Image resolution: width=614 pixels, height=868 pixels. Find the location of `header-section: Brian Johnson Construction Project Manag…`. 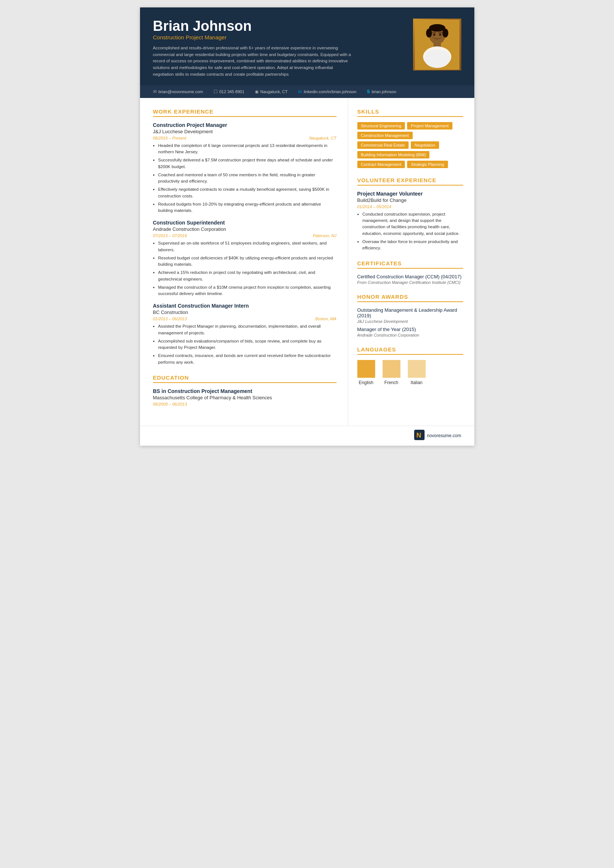

header-section: Brian Johnson Construction Project Manag… is located at coordinates (307, 46).